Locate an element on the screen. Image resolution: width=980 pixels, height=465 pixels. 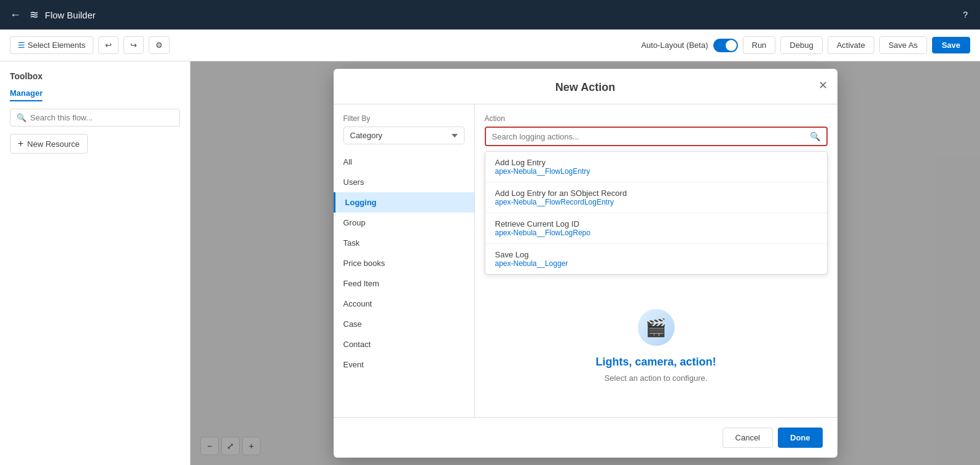
category-item: Users is located at coordinates (404, 182).